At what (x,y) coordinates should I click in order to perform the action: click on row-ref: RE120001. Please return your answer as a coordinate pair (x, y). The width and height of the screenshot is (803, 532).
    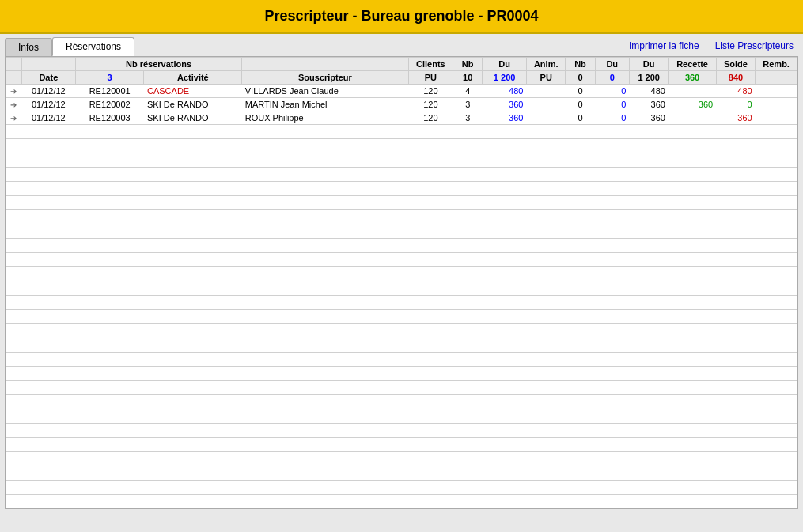
    Looking at the image, I should click on (109, 92).